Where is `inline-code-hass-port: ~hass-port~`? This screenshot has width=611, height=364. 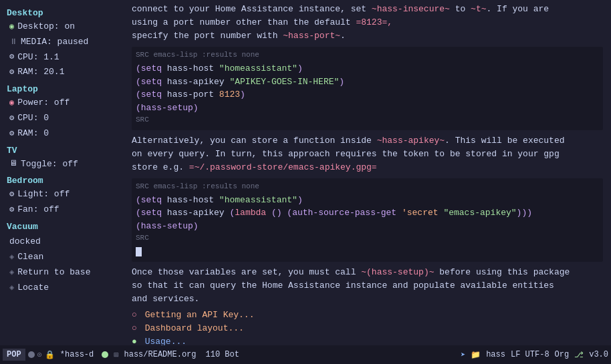
inline-code-hass-port: ~hass-port~ is located at coordinates (312, 36).